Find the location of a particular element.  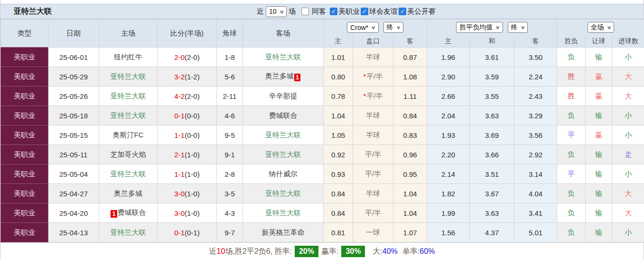

recent-label: 近 is located at coordinates (260, 11).